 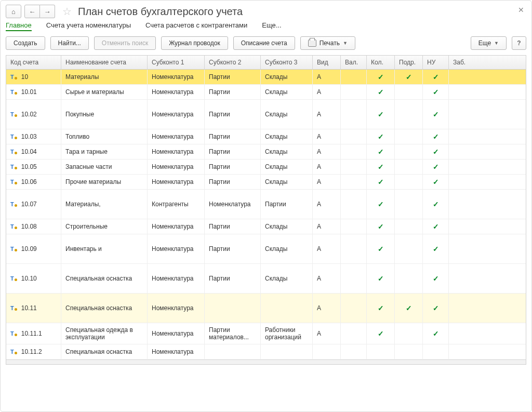 I want to click on table-row: T10.04Тара и тарныеНоменклатураПартииСкл…, so click(x=266, y=152).